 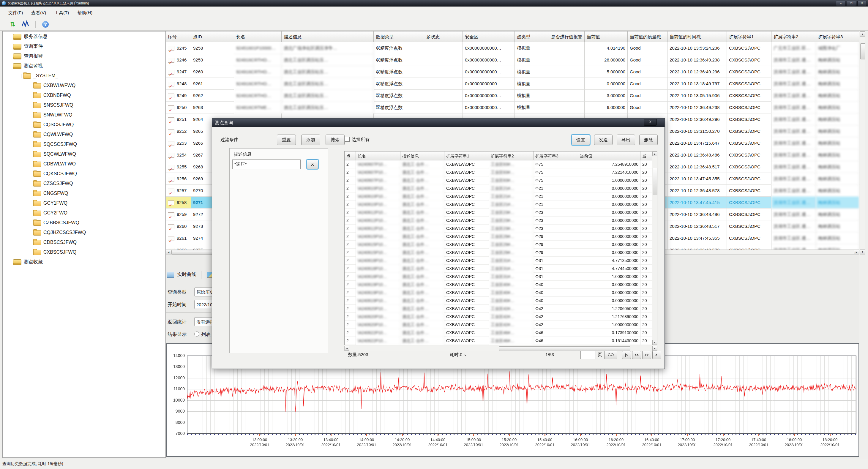 I want to click on column-header: 安全区, so click(x=489, y=37).